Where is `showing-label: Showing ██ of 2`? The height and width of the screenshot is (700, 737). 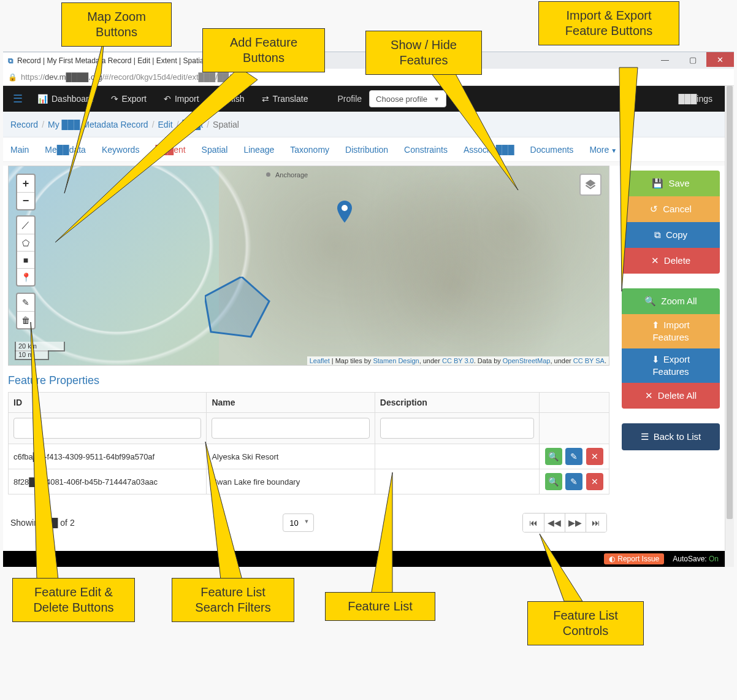
showing-label: Showing ██ of 2 is located at coordinates (43, 523).